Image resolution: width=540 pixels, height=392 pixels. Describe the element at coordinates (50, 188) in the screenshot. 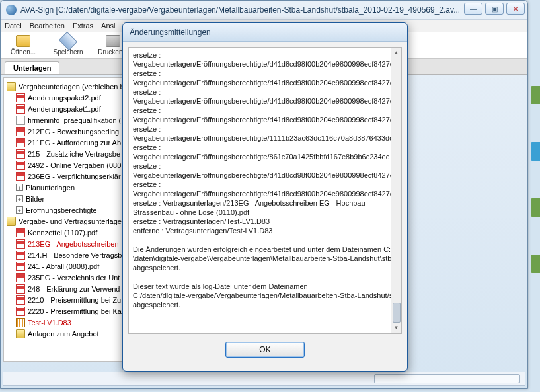

I see `tree-item-label: Planunterlagen` at that location.